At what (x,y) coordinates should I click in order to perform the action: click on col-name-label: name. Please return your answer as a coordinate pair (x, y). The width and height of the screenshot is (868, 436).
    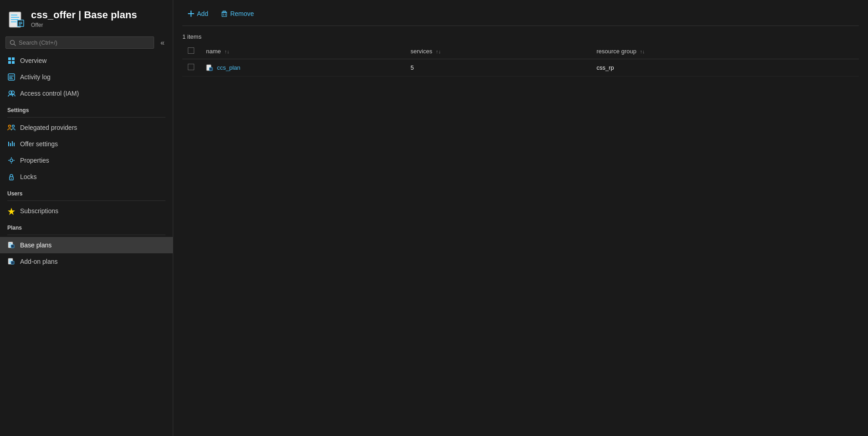
    Looking at the image, I should click on (213, 51).